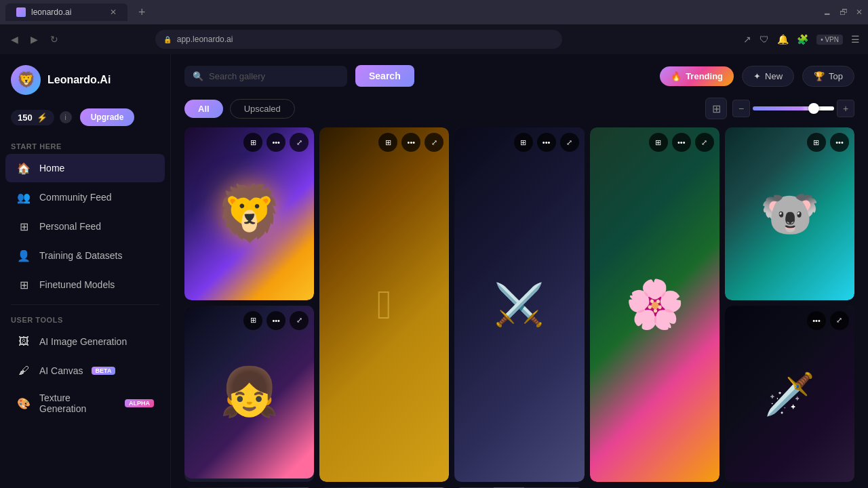 Image resolution: width=868 pixels, height=488 pixels. Describe the element at coordinates (299, 142) in the screenshot. I see `expand-btn: ⤢` at that location.